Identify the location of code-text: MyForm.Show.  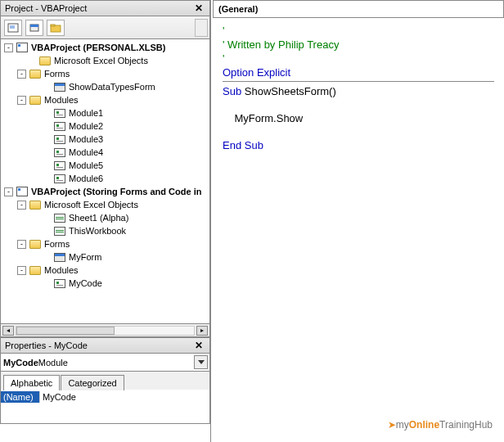
(263, 118).